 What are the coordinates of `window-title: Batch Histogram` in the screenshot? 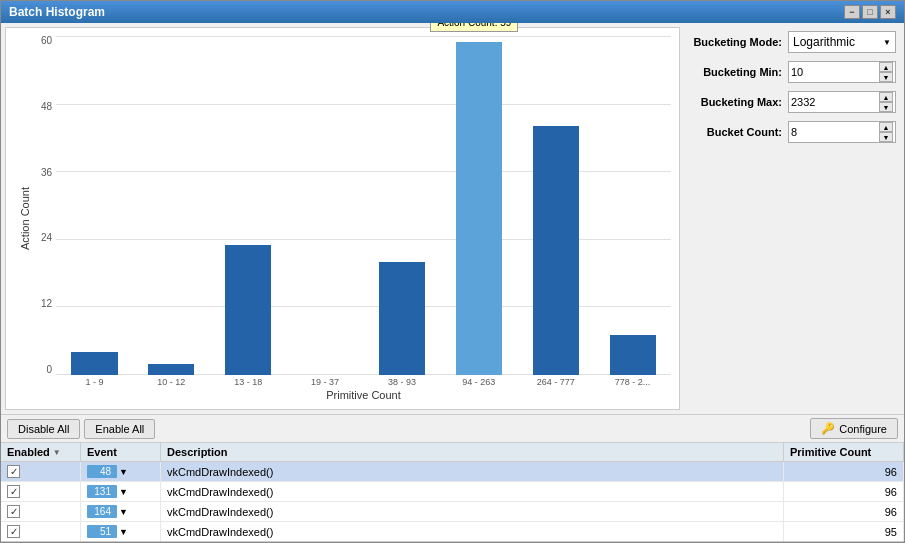 It's located at (57, 12).